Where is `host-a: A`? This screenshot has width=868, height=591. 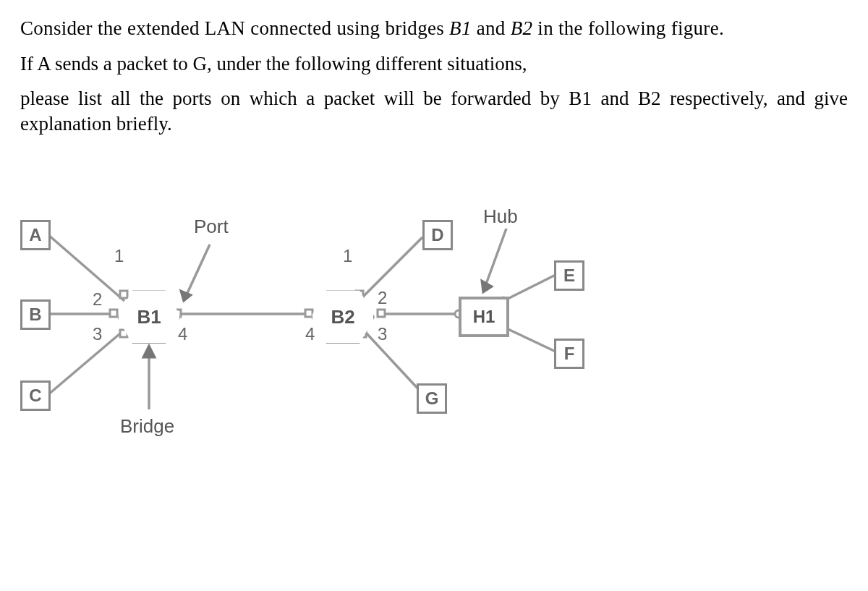
host-a: A is located at coordinates (35, 235).